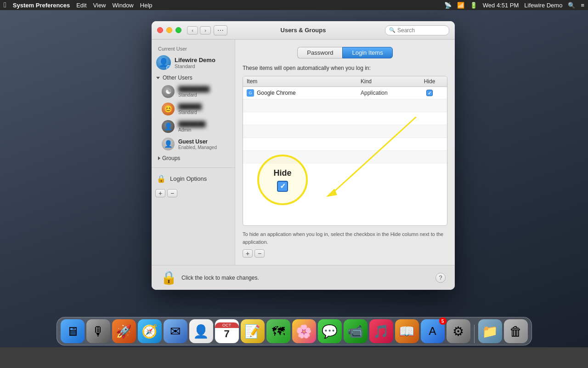 This screenshot has height=368, width=588. Describe the element at coordinates (430, 93) in the screenshot. I see `checkbox-check-icon: ✓` at that location.